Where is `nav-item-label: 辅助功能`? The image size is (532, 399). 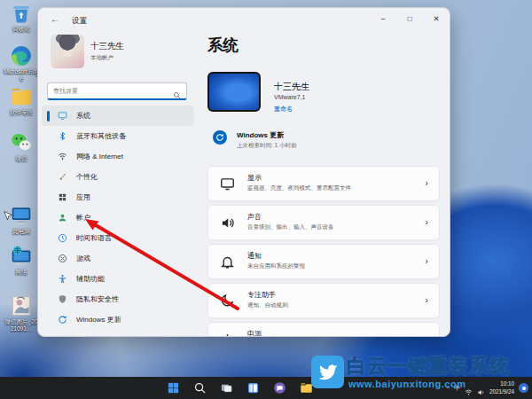 nav-item-label: 辅助功能 is located at coordinates (90, 278).